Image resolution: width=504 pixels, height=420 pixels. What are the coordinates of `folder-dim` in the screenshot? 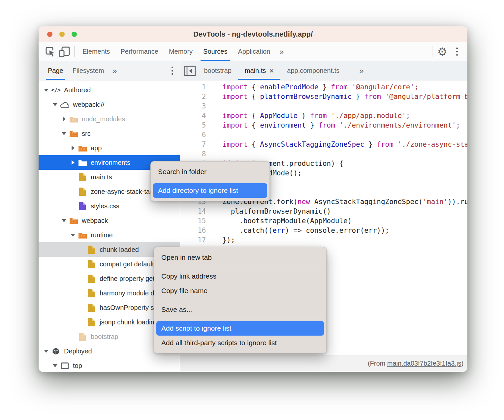 It's located at (74, 119).